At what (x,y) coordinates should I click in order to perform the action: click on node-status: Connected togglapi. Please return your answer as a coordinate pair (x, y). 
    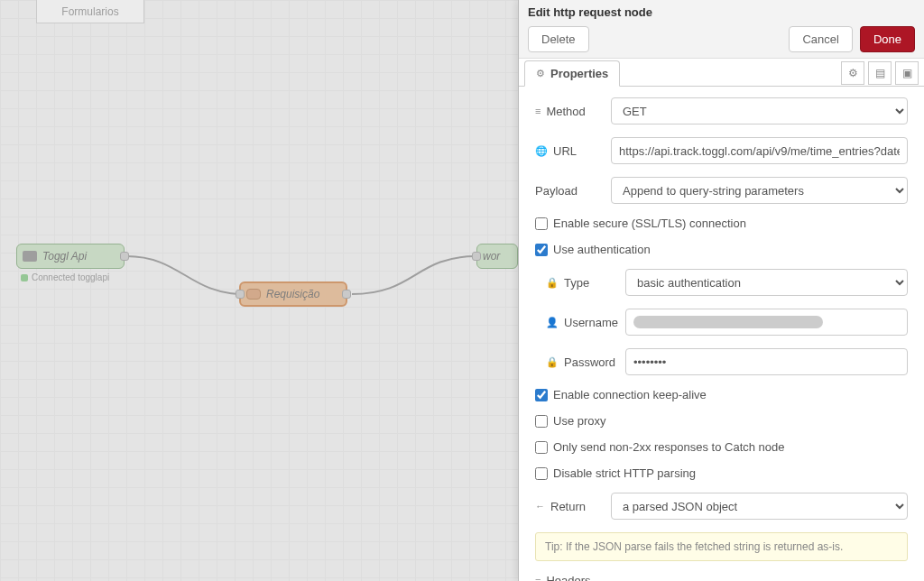
    Looking at the image, I should click on (65, 278).